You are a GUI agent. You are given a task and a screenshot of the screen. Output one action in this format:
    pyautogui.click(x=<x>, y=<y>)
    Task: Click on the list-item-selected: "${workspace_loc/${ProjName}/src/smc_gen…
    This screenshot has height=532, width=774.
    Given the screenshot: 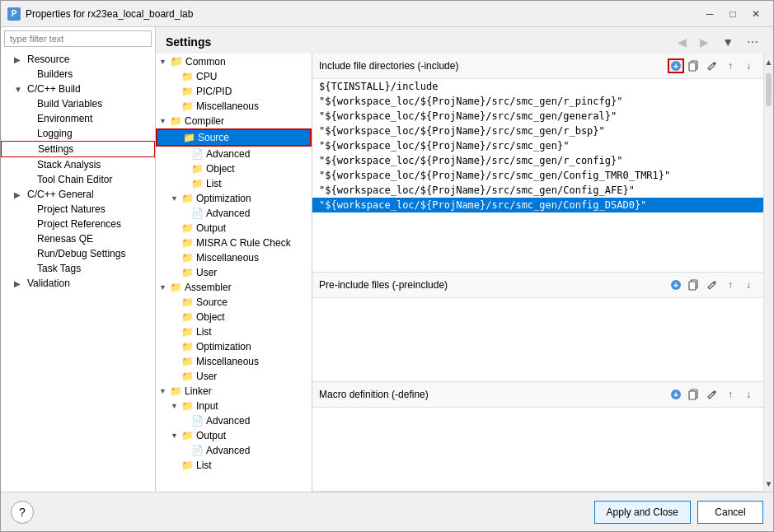 What is the action you would take?
    pyautogui.click(x=537, y=205)
    